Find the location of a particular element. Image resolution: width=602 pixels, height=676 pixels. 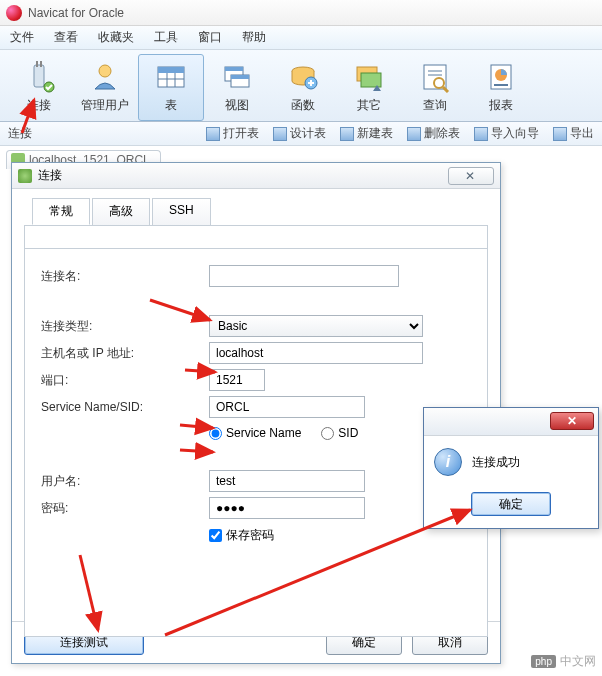

tbtn-export: 导出 is located at coordinates (574, 134).